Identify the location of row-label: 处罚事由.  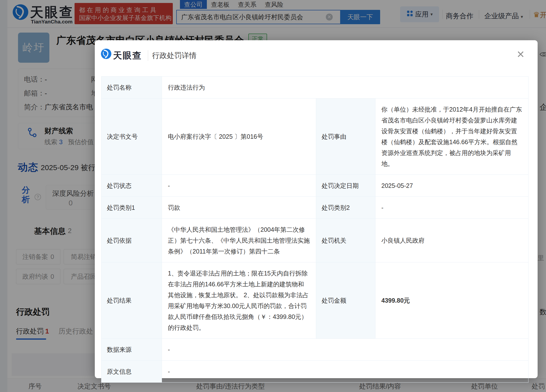
(346, 137).